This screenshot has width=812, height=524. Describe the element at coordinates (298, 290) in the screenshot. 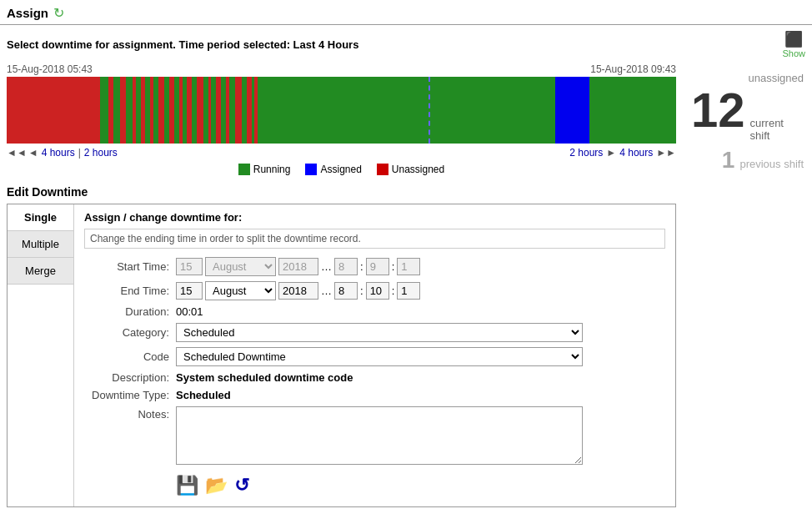

I see `end-year-input` at that location.